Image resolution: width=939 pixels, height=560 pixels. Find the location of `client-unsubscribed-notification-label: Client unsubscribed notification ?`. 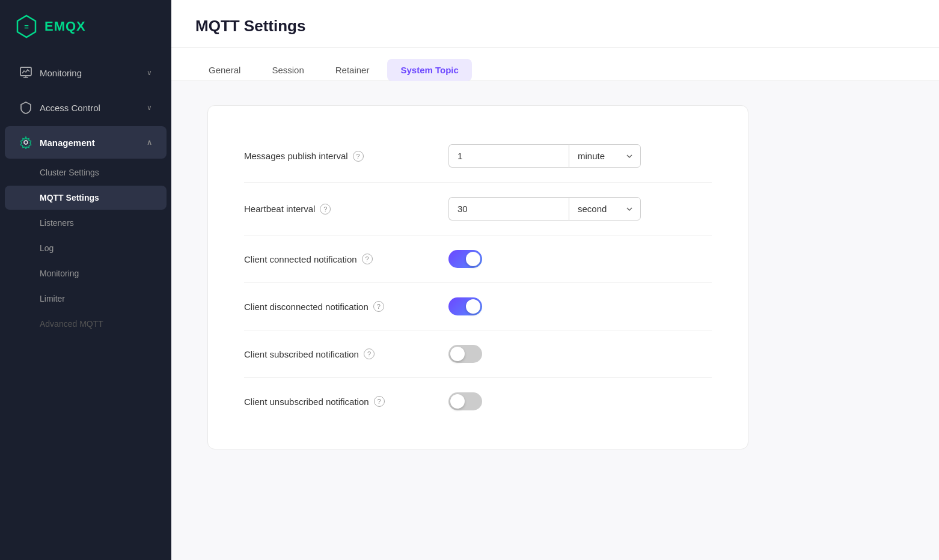

client-unsubscribed-notification-label: Client unsubscribed notification ? is located at coordinates (340, 401).